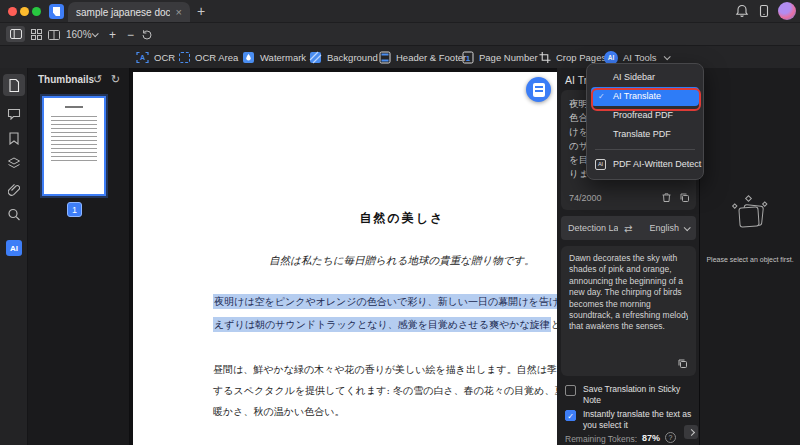 This screenshot has height=445, width=800. Describe the element at coordinates (750, 256) in the screenshot. I see `properties-panel: Please select an object first.` at that location.